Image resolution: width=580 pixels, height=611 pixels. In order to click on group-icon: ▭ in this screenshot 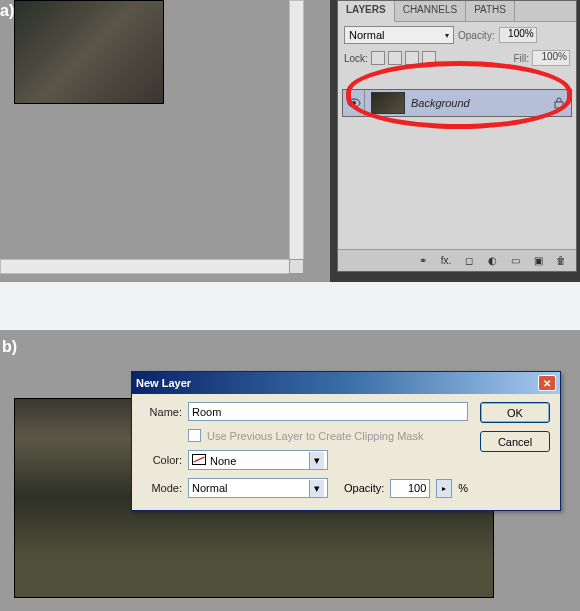, I will do `click(515, 261)`.